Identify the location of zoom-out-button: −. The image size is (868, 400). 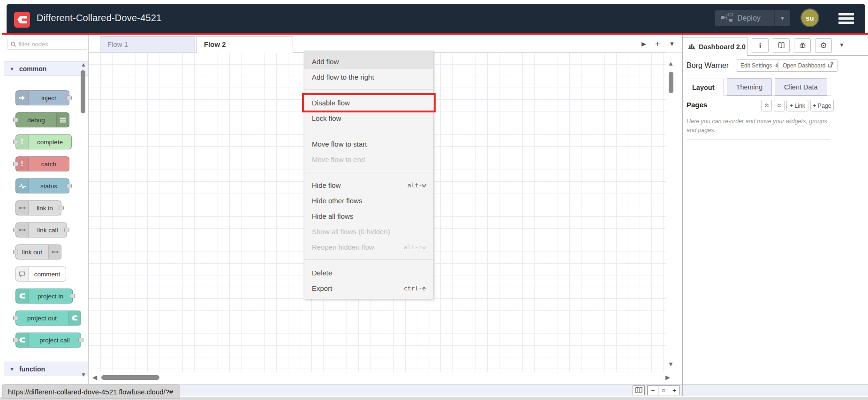
(653, 391).